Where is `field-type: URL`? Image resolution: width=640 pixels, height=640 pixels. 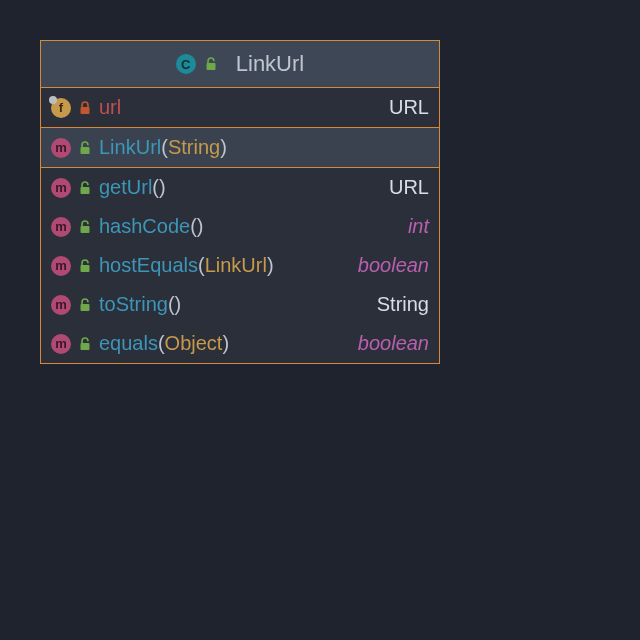
field-type: URL is located at coordinates (409, 108).